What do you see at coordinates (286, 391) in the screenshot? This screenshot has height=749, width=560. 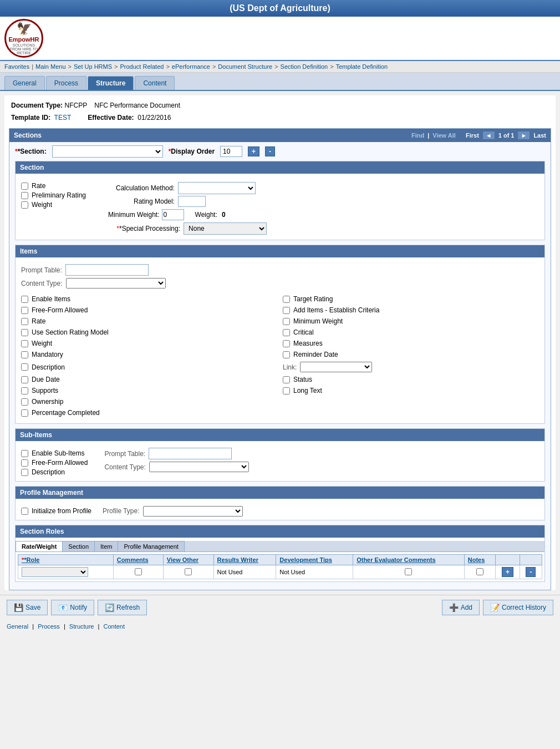 I see `long-text-checkbox` at bounding box center [286, 391].